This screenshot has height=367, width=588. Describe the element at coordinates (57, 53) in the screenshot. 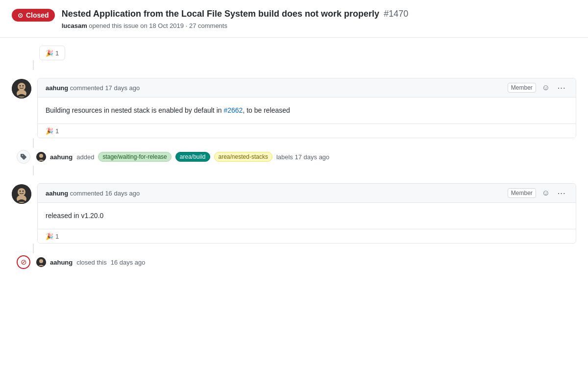

I see `first-reaction-count: 1` at that location.